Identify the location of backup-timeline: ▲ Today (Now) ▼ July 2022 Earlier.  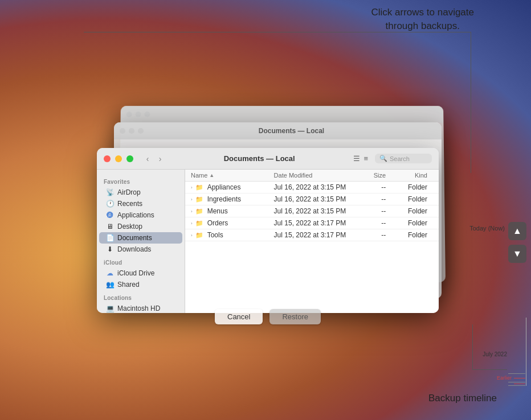
(517, 236).